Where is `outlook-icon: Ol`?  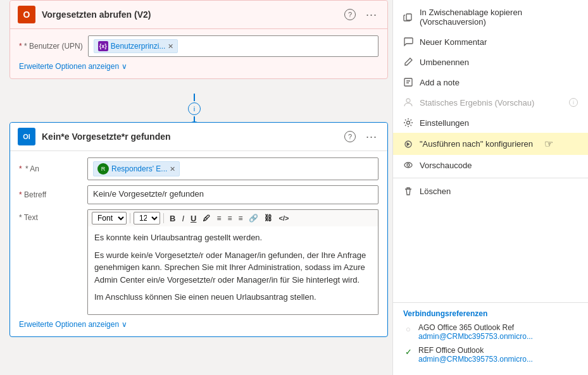
outlook-icon: Ol is located at coordinates (27, 137).